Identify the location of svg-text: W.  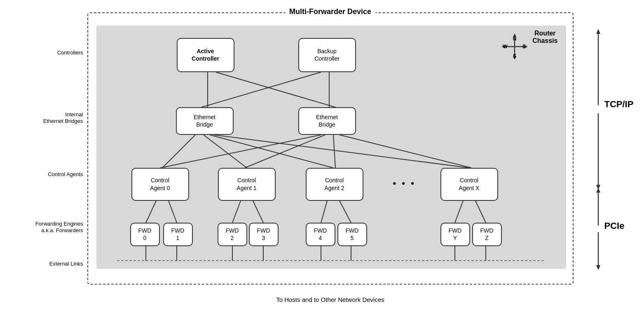
(505, 47).